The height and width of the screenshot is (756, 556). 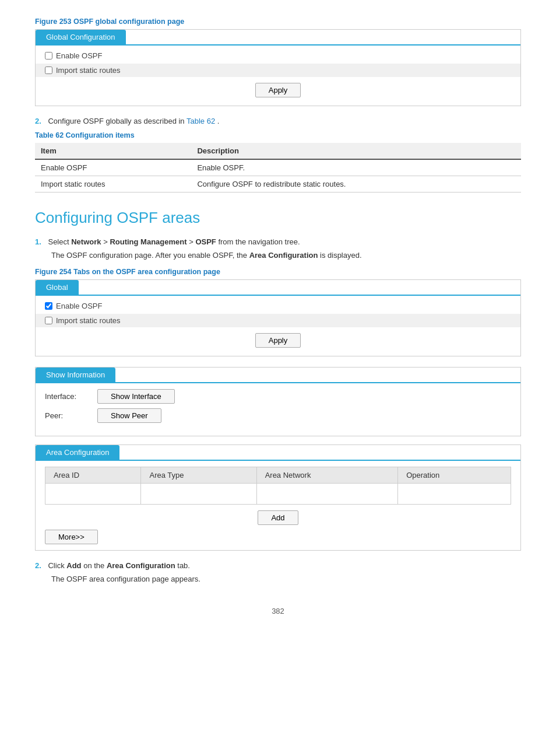 I want to click on area-config-table: Area ID Area Type Area Network Operation, so click(x=278, y=485).